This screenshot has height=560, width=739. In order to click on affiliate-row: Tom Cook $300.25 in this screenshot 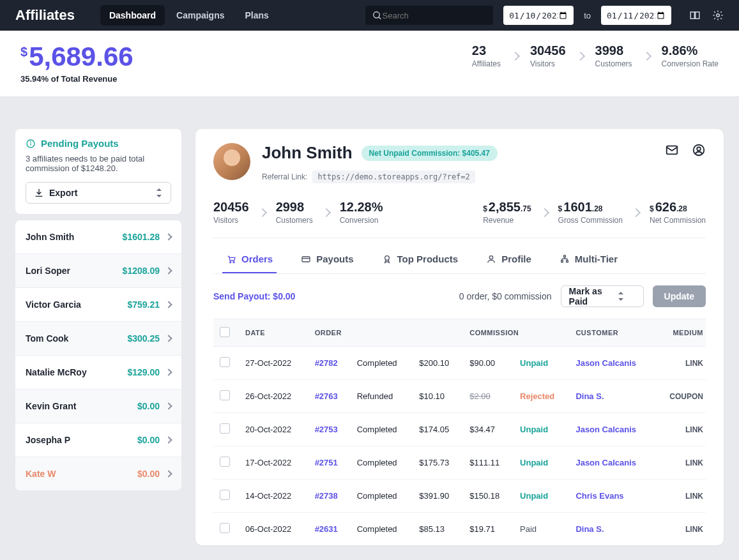, I will do `click(98, 338)`.